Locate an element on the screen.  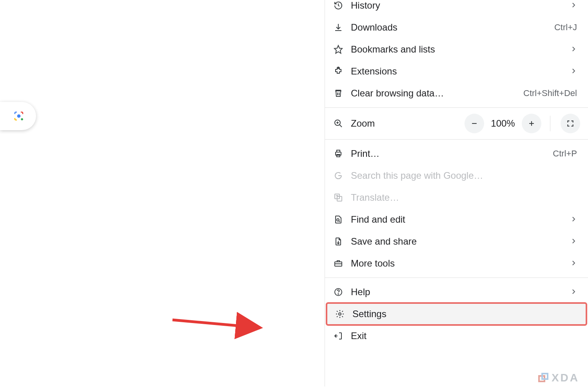
watermark-text: XDA is located at coordinates (565, 378).